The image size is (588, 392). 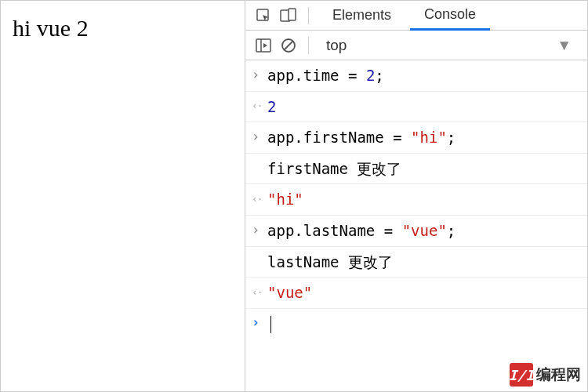 I want to click on console-row: app.lastName = "vue";, so click(x=416, y=231).